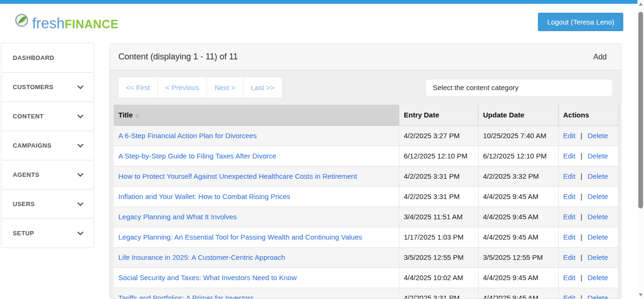 The width and height of the screenshot is (644, 299). What do you see at coordinates (197, 156) in the screenshot?
I see `content-title-link: A Step-by-Step Guide to Filing Taxes Aft…` at bounding box center [197, 156].